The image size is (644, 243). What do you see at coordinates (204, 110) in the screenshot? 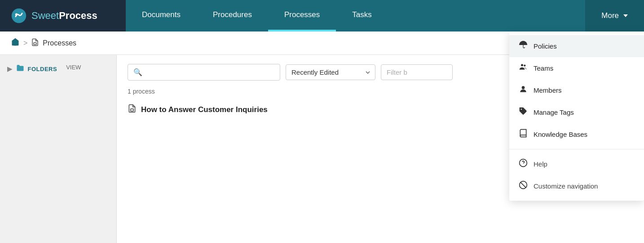
I see `process-item-title: How to Answer Customer Inquiries` at bounding box center [204, 110].